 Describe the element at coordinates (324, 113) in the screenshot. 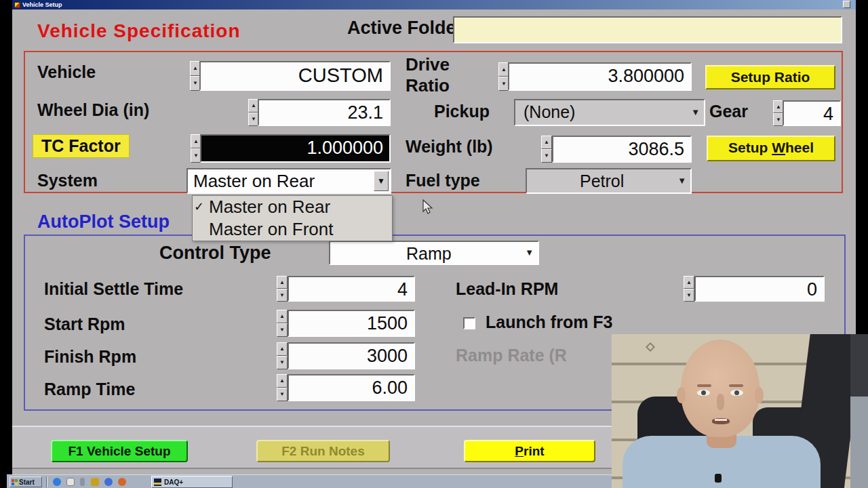

I see `wheel-dia-input: 23.1` at that location.